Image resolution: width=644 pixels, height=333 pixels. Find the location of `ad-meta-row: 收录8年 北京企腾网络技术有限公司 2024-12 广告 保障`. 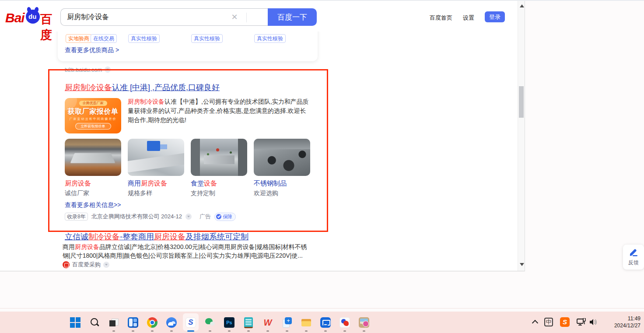

ad-meta-row: 收录8年 北京企腾网络技术有限公司 2024-12 广告 保障 is located at coordinates (150, 217).